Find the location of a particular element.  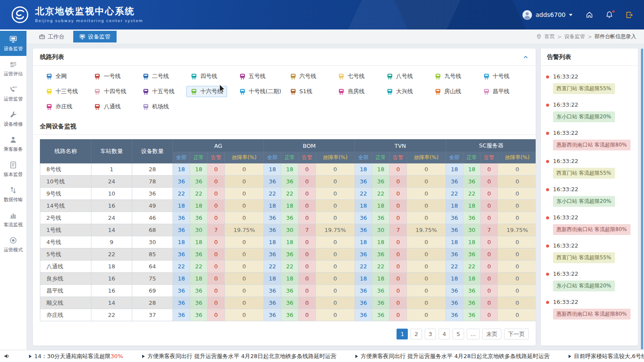

line-item: 全网 is located at coordinates (56, 76).